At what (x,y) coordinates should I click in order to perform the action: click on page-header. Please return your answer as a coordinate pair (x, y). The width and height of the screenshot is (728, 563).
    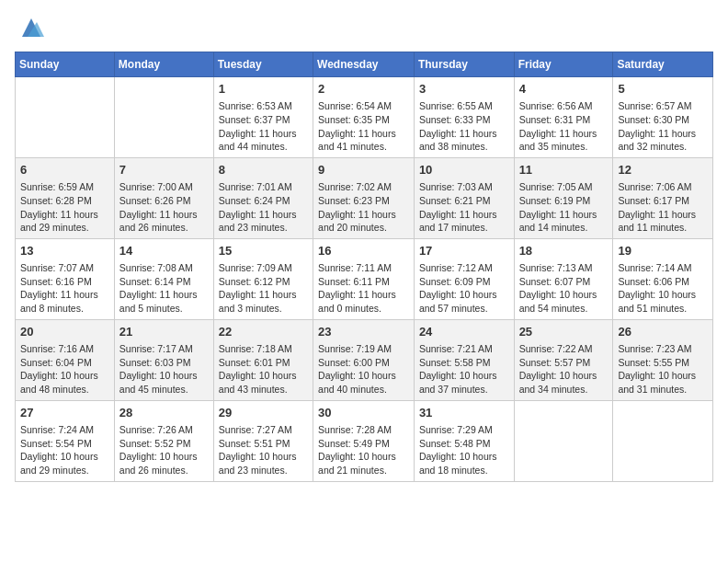
    Looking at the image, I should click on (364, 28).